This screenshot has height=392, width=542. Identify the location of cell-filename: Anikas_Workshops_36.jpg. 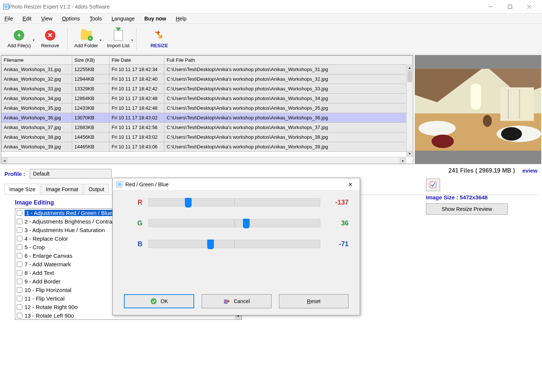
(37, 118).